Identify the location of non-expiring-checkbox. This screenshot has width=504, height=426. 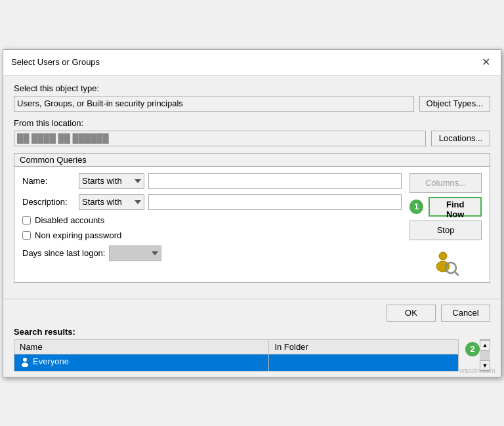
(26, 235).